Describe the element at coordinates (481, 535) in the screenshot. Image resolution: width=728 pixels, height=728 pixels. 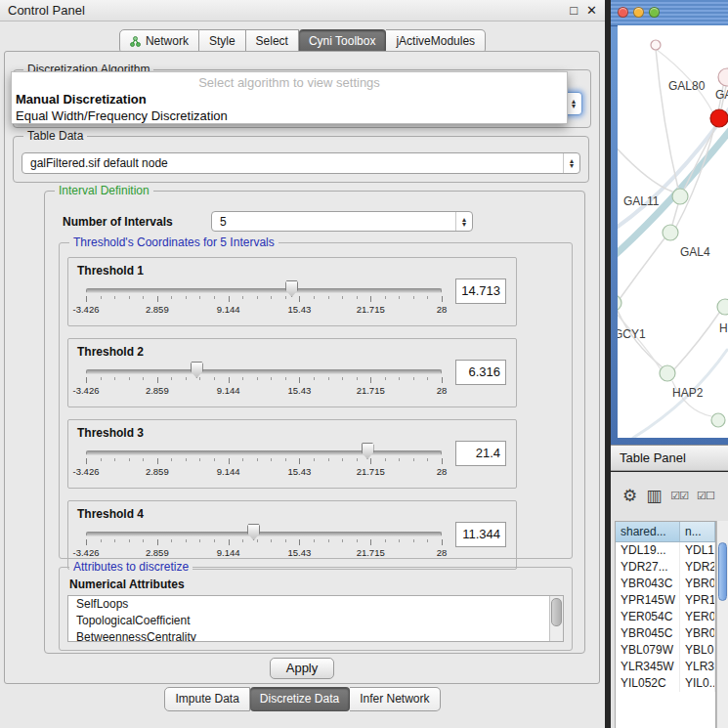
I see `threshold-value-field: 11.344` at that location.